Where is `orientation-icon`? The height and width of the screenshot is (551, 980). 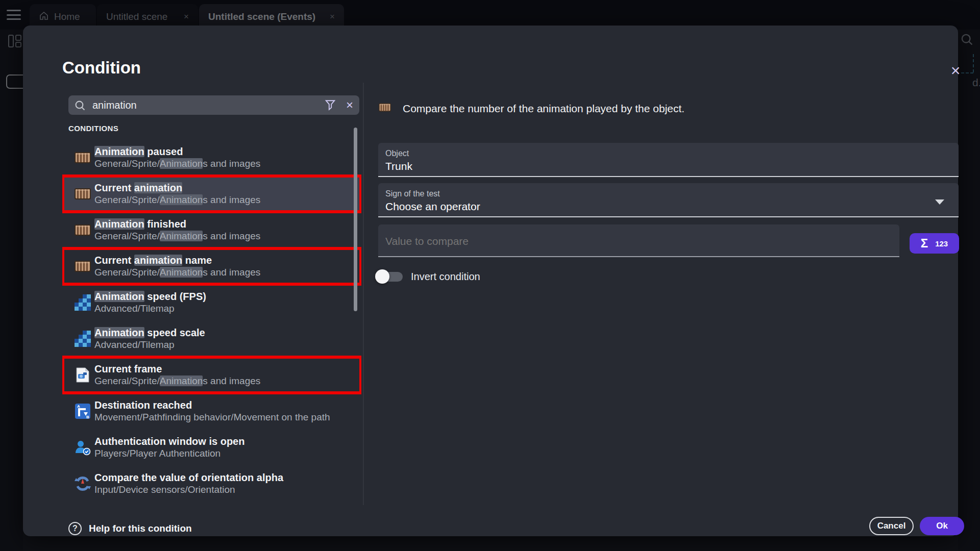 orientation-icon is located at coordinates (83, 484).